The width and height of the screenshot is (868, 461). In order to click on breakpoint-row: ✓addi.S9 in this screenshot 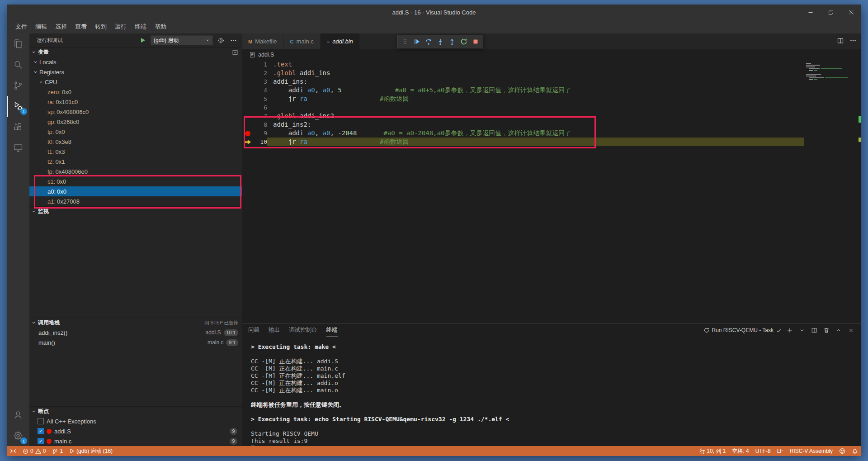, I will do `click(136, 431)`.